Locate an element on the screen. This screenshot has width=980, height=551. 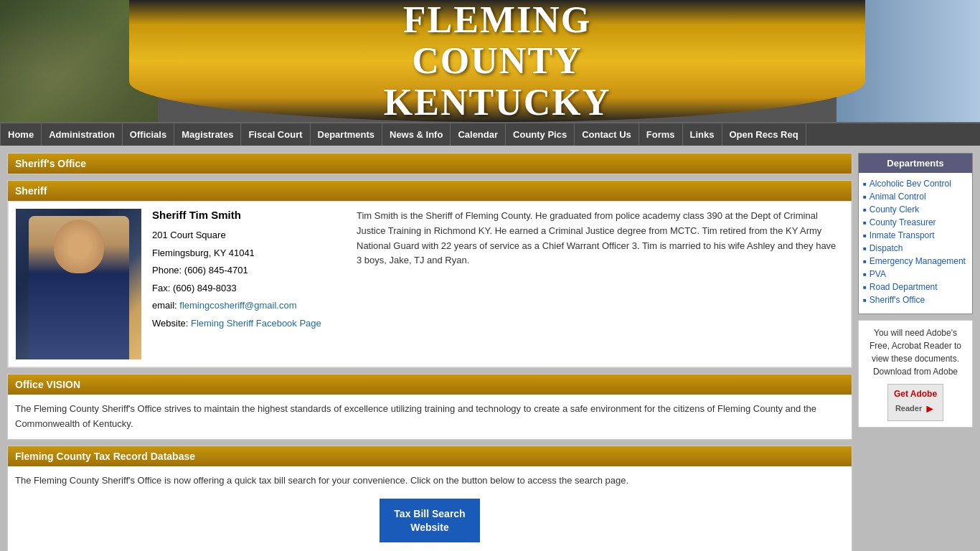
nav-administration: Administration is located at coordinates (82, 135).